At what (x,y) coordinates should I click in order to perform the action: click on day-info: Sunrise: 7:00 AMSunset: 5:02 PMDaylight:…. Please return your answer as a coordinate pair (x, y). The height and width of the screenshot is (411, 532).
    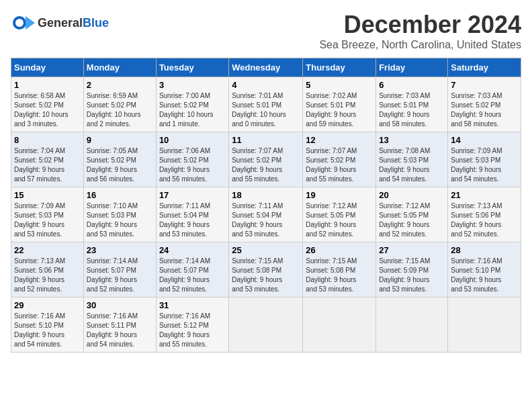
    Looking at the image, I should click on (192, 110).